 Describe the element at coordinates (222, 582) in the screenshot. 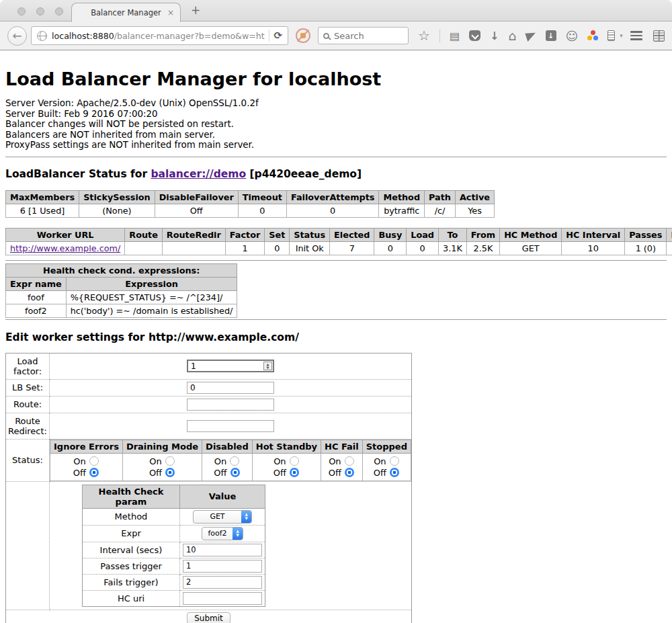

I see `fails-trigger-input` at that location.